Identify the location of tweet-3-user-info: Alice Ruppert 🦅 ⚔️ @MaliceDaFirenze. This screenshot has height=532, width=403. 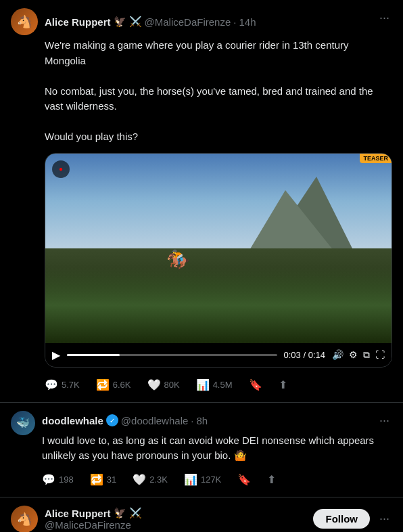
(93, 518).